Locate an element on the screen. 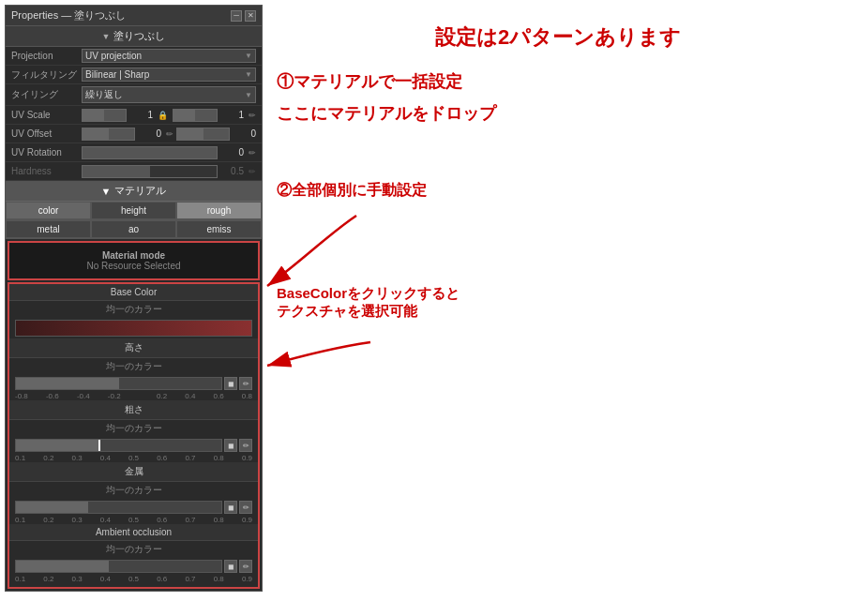 This screenshot has width=844, height=616. projection-row: Projection UV projection ▼ is located at coordinates (133, 56).